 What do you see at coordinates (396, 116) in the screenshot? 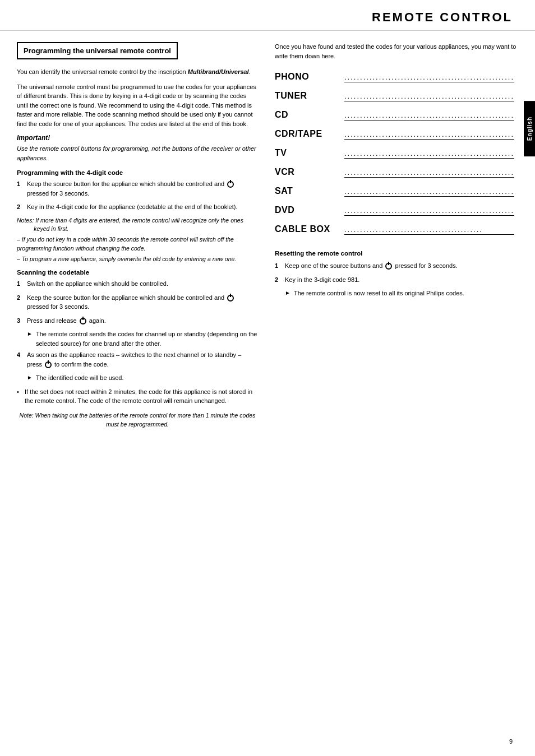
I see `list-item: CD .....................................…` at bounding box center [396, 116].